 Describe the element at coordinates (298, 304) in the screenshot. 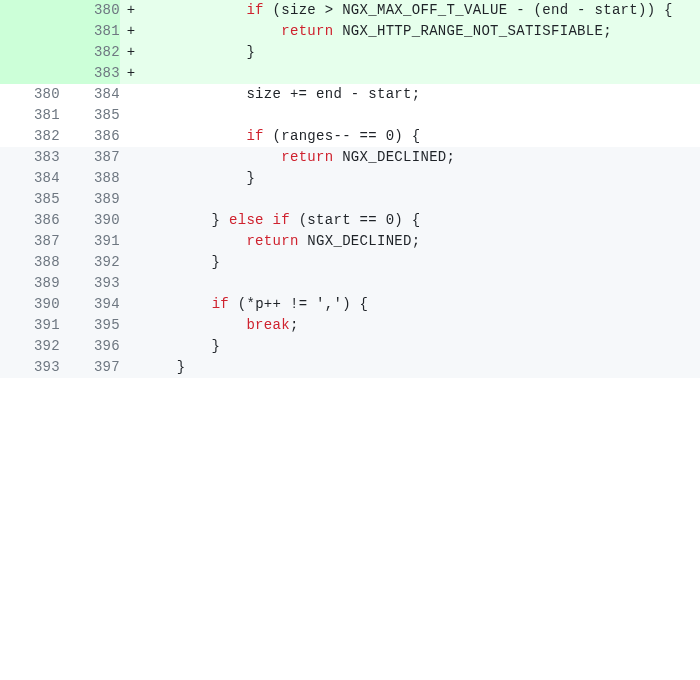

I see `code-token: (*p++ != ',') {` at that location.